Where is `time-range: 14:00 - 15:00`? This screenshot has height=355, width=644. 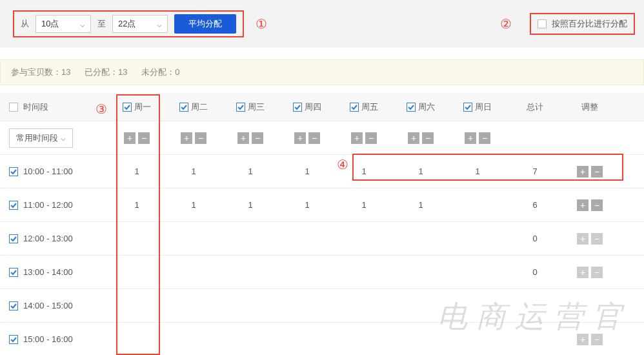
time-range: 14:00 - 15:00 is located at coordinates (48, 306).